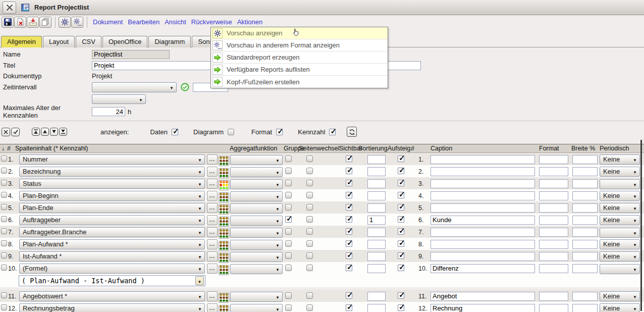 This screenshot has width=644, height=312. Describe the element at coordinates (250, 22) in the screenshot. I see `menu-aktionen: Aktionen` at that location.